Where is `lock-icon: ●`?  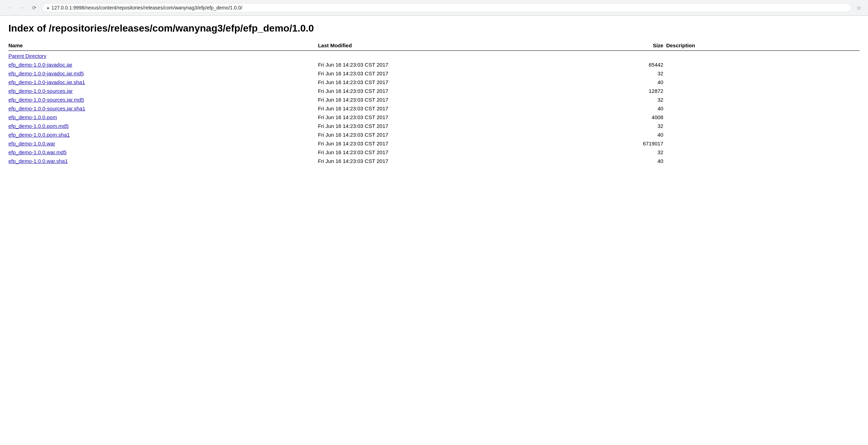
lock-icon: ● is located at coordinates (48, 8).